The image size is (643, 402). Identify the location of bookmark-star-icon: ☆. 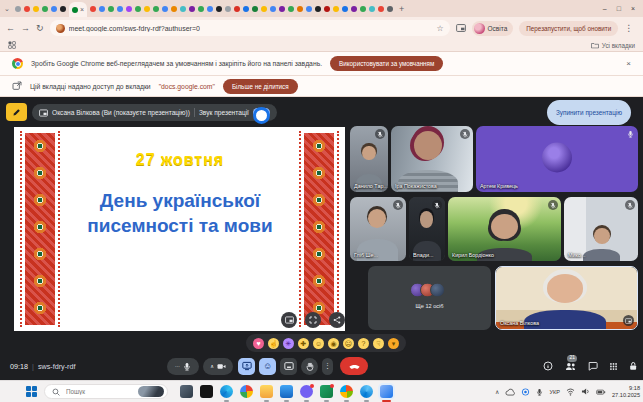
(440, 28).